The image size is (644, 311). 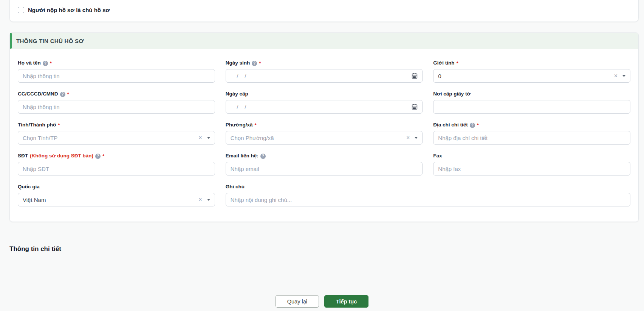 What do you see at coordinates (324, 71) in the screenshot?
I see `field-birth-date: Ngày sinh ? * __/__/____` at bounding box center [324, 71].